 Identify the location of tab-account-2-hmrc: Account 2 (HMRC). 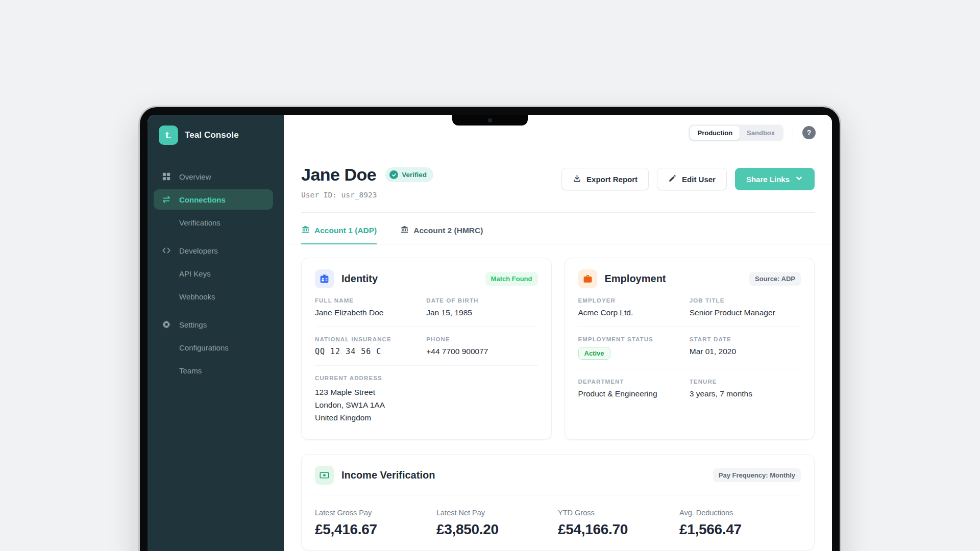
(442, 235).